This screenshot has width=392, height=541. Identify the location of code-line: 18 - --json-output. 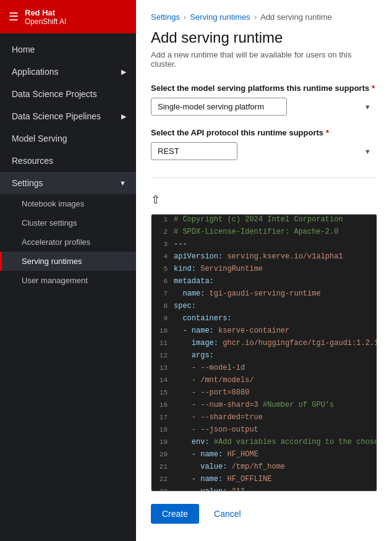
(264, 431).